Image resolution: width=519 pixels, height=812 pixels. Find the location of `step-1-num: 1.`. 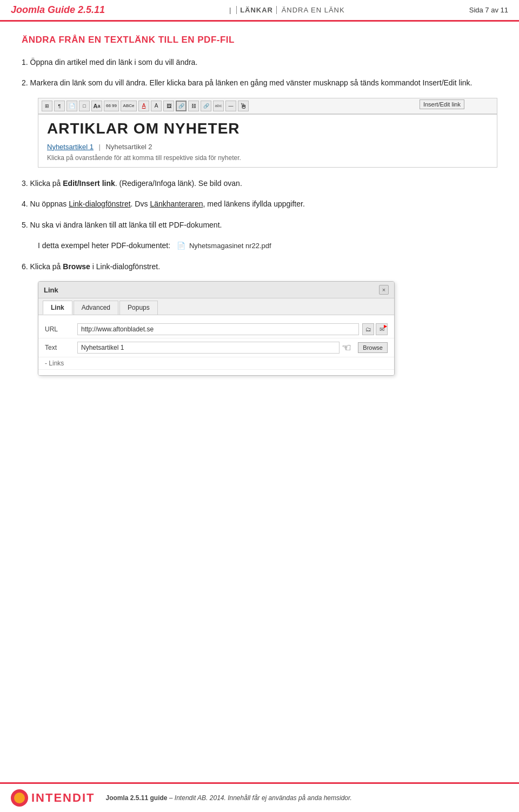

step-1-num: 1. is located at coordinates (25, 62).